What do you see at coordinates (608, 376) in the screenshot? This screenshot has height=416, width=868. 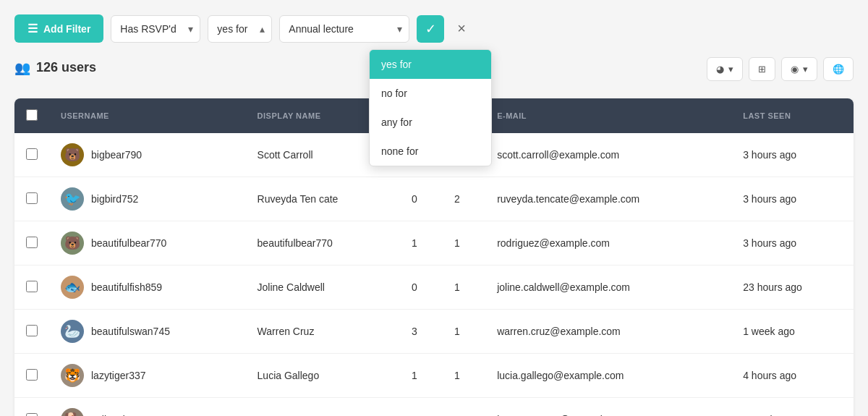 I see `row-email: lucia.gallego@example.com` at bounding box center [608, 376].